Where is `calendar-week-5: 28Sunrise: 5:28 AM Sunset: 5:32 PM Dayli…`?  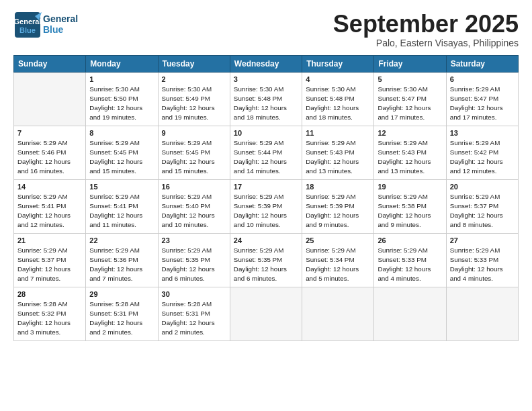
calendar-week-5: 28Sunrise: 5:28 AM Sunset: 5:32 PM Dayli… is located at coordinates (266, 314).